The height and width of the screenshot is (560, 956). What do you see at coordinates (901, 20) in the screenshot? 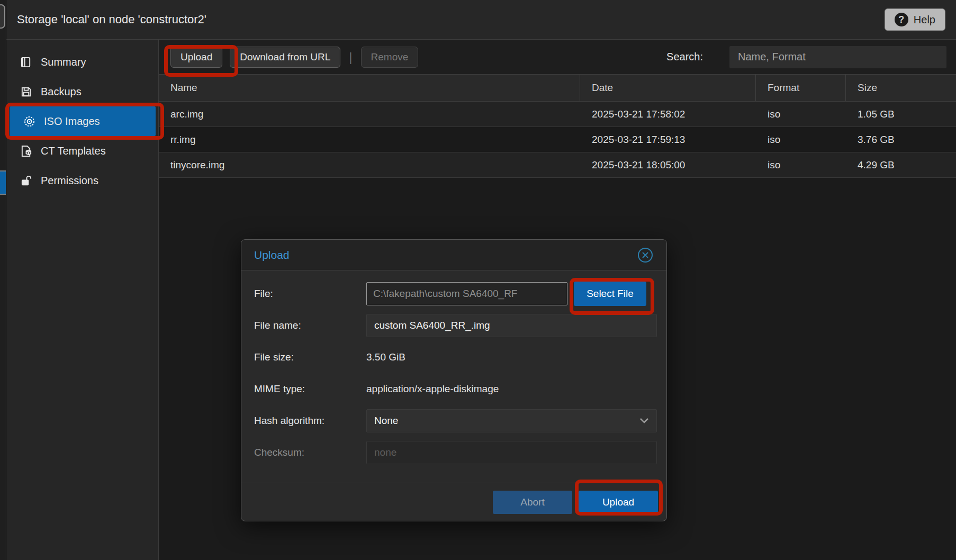
I see `question-circle-icon: ?` at bounding box center [901, 20].